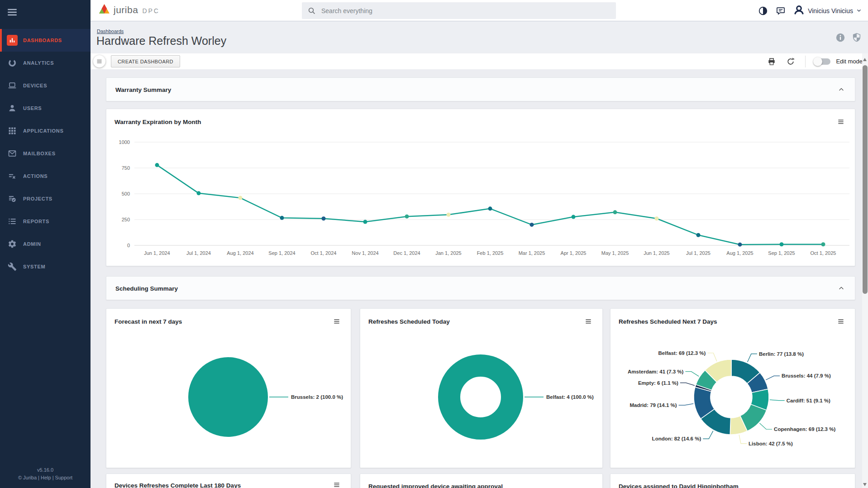 The height and width of the screenshot is (488, 868). I want to click on svg-text: Oct 1, 2025, so click(824, 253).